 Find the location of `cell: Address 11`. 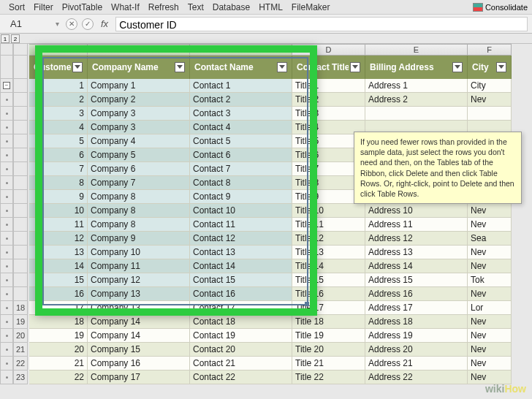

cell: Address 11 is located at coordinates (417, 225).